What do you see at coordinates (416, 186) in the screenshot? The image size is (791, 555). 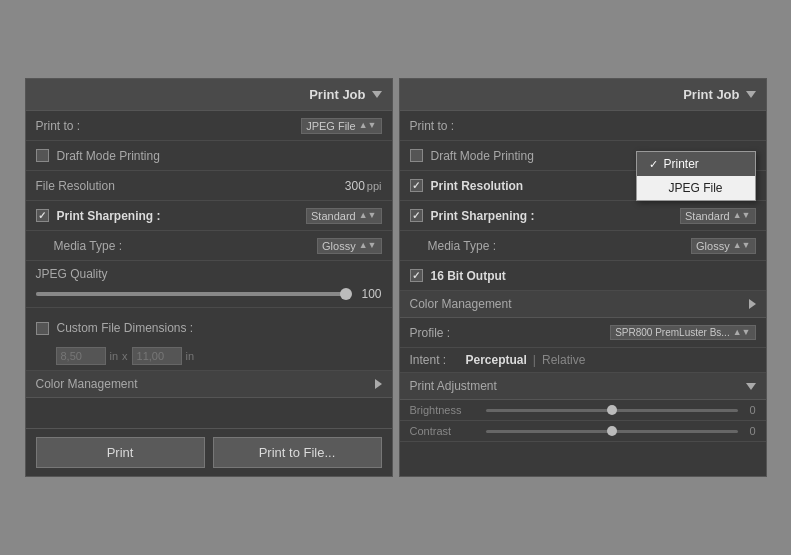 I see `right-print-resolution-checkbox: ✓` at bounding box center [416, 186].